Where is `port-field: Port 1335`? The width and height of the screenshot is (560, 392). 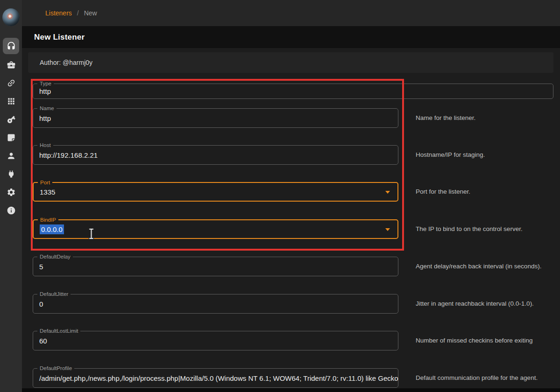 port-field: Port 1335 is located at coordinates (216, 192).